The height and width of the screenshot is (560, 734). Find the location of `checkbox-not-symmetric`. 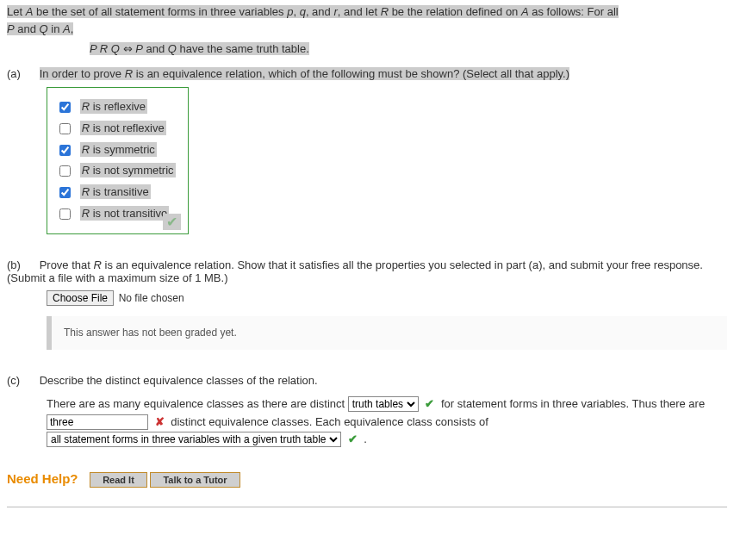

checkbox-not-symmetric is located at coordinates (65, 171).